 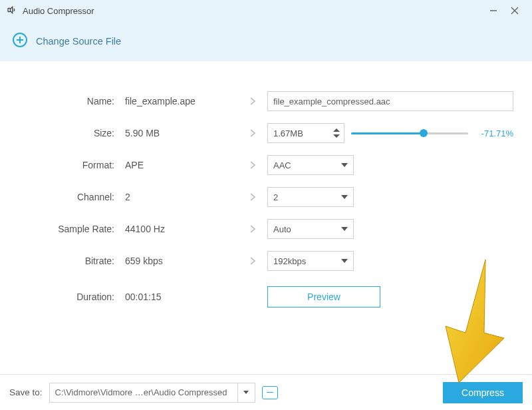 I want to click on sample-rate-select: Auto, so click(x=311, y=229).